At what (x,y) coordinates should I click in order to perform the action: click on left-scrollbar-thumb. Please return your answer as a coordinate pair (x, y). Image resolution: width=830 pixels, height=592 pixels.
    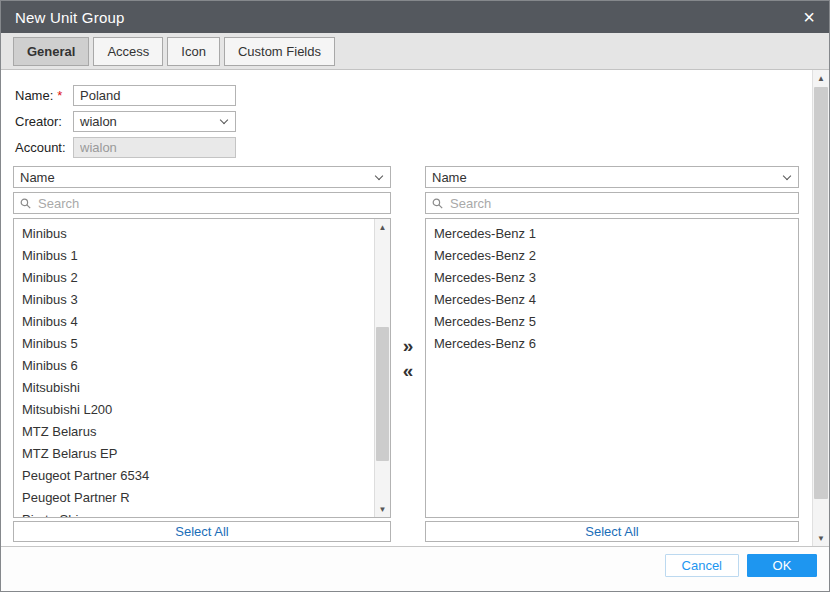
    Looking at the image, I should click on (382, 394).